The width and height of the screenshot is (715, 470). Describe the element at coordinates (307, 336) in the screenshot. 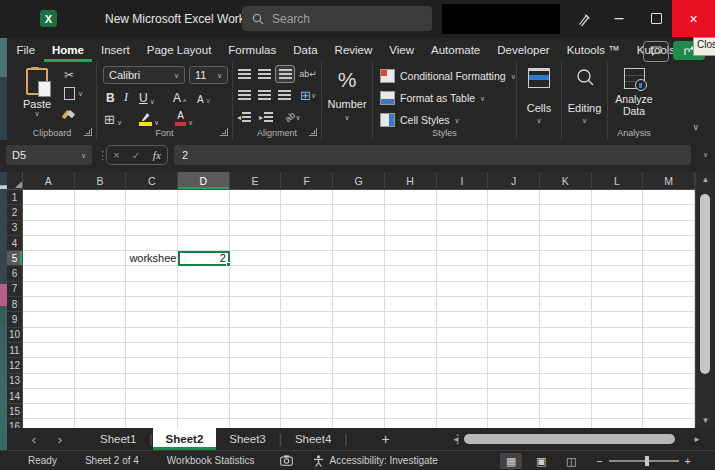

I see `cell-F10` at that location.